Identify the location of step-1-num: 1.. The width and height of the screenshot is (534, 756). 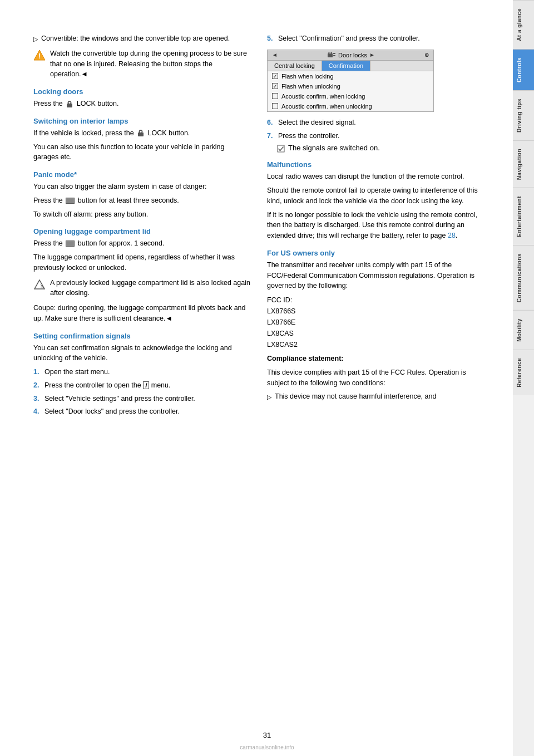
(37, 372).